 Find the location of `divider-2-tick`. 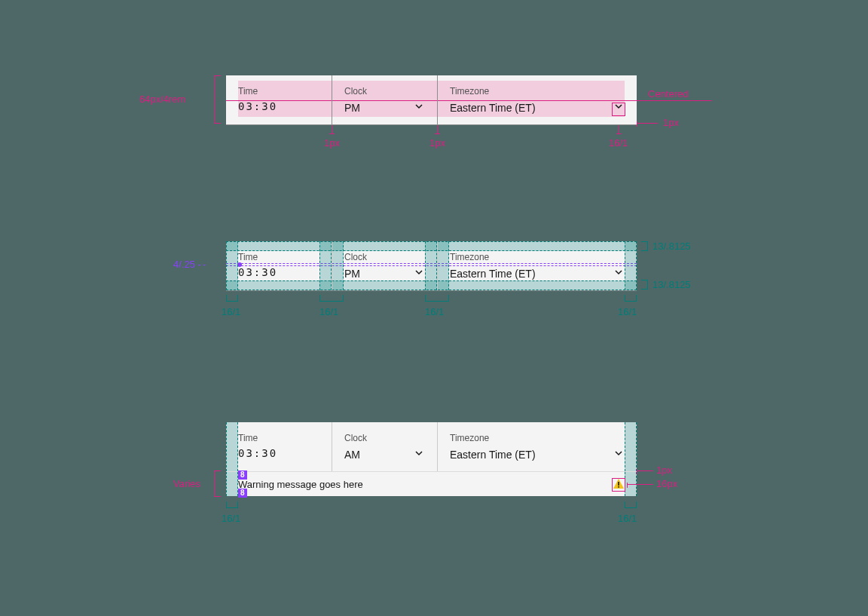

divider-2-tick is located at coordinates (437, 130).